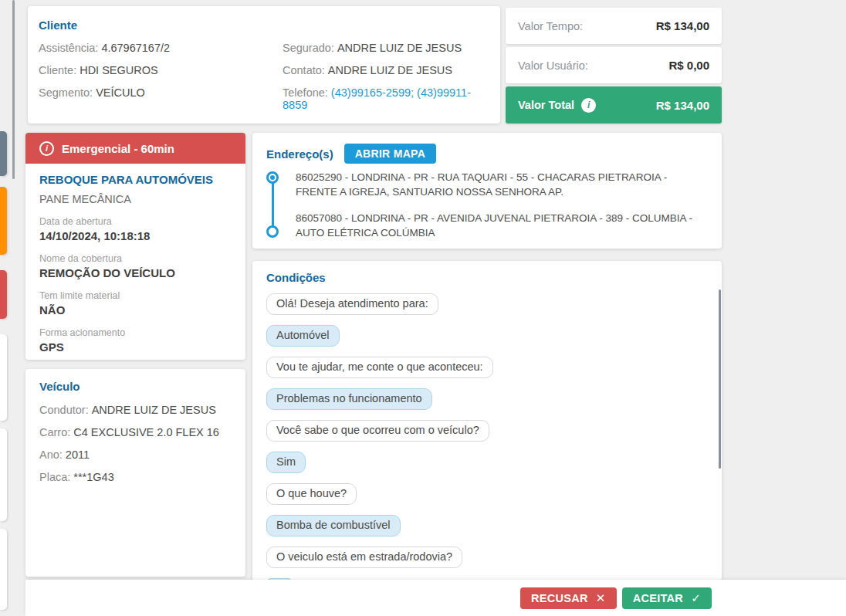 The width and height of the screenshot is (846, 616). What do you see at coordinates (503, 184) in the screenshot?
I see `origin-address: 86025290 - LONDRINA - PR - RUA TAQUARI -…` at bounding box center [503, 184].